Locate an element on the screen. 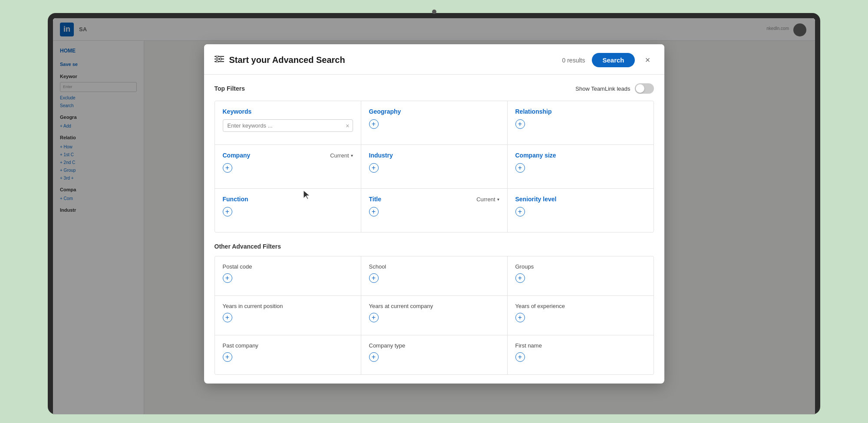 The width and height of the screenshot is (868, 423). years-current-position-cell: Years in current position + is located at coordinates (288, 315).